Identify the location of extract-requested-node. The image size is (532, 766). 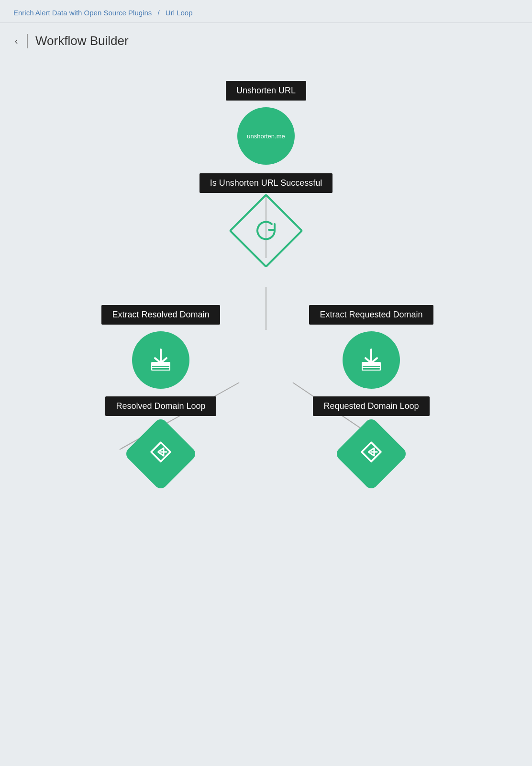
(371, 360).